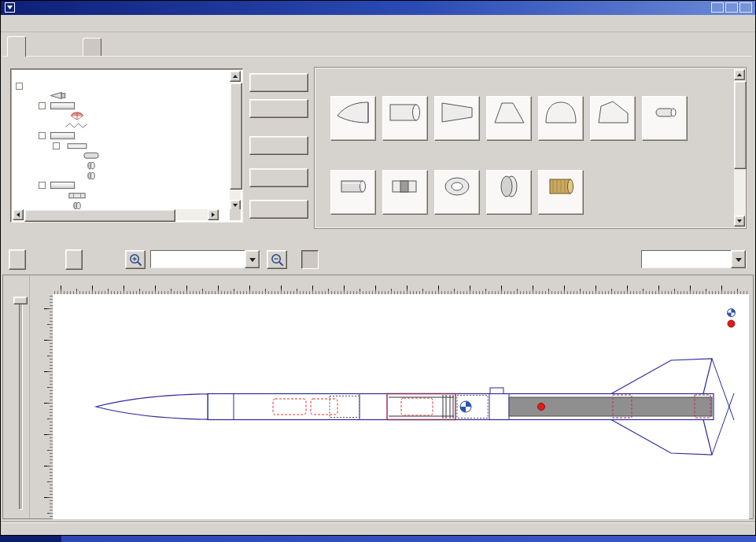  Describe the element at coordinates (74, 260) in the screenshot. I see `back-view-button` at that location.